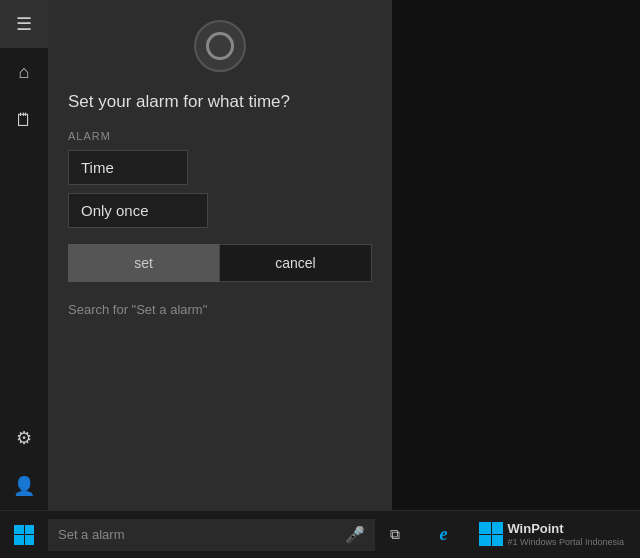 The height and width of the screenshot is (558, 640). What do you see at coordinates (220, 41) in the screenshot?
I see `cortana-logo-area` at bounding box center [220, 41].